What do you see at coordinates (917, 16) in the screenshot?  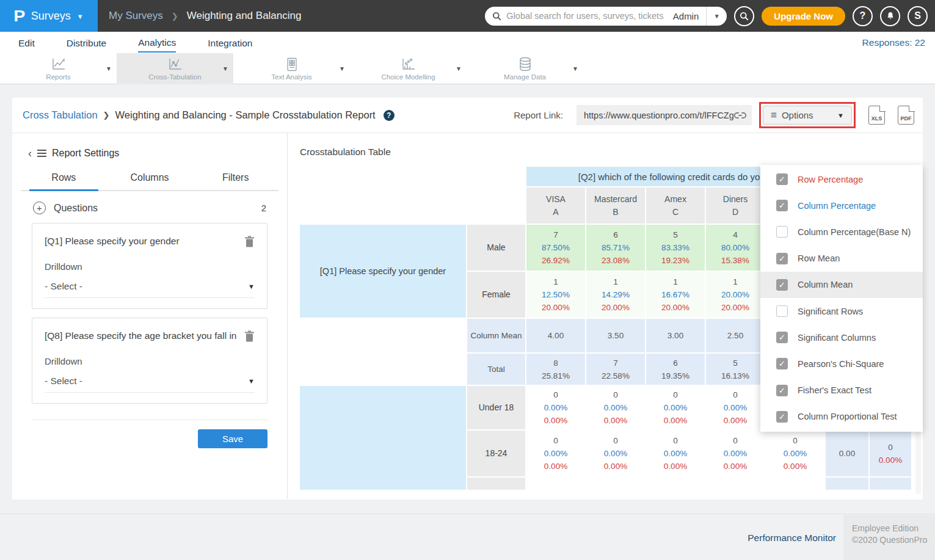 I see `user-avatar: S` at bounding box center [917, 16].